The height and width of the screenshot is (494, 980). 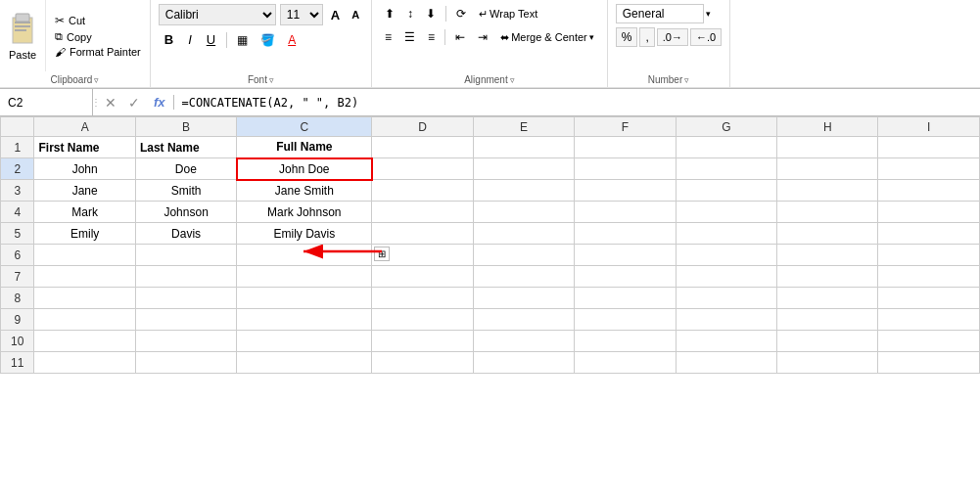 I want to click on row-header-6: 6, so click(x=18, y=255).